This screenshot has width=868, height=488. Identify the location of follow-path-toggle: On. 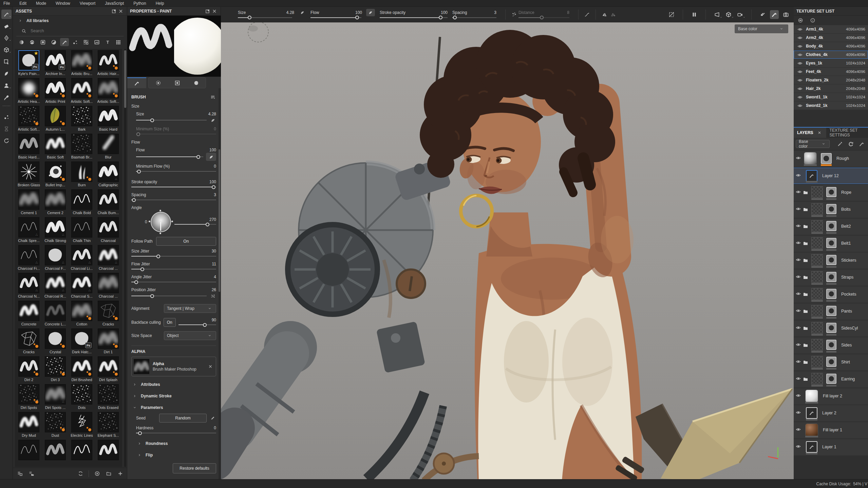
(186, 241).